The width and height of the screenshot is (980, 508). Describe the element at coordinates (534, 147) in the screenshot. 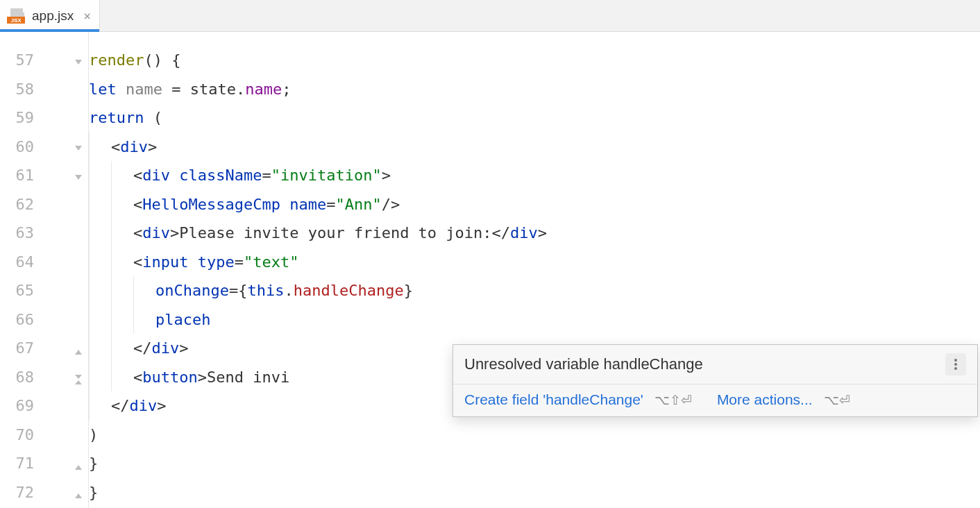

I see `code-line-60: <div>` at that location.